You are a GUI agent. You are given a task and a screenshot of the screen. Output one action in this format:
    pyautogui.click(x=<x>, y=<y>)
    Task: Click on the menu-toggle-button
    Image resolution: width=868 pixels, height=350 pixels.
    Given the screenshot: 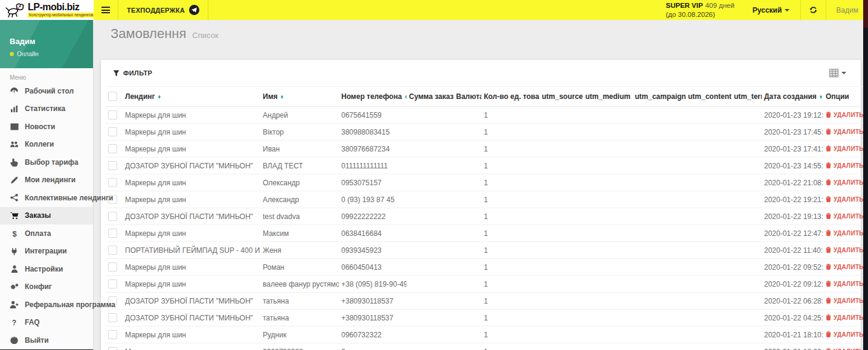 What is the action you would take?
    pyautogui.click(x=106, y=10)
    